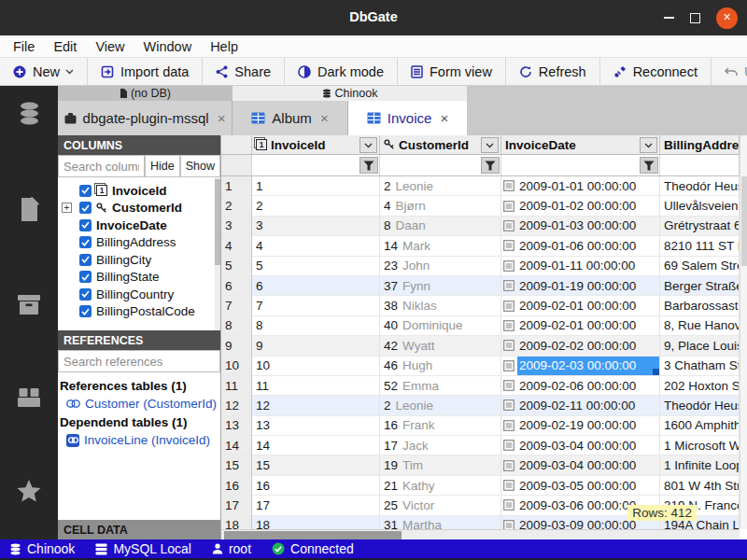 The height and width of the screenshot is (560, 747). I want to click on invoiceid-cell: 9, so click(316, 345).